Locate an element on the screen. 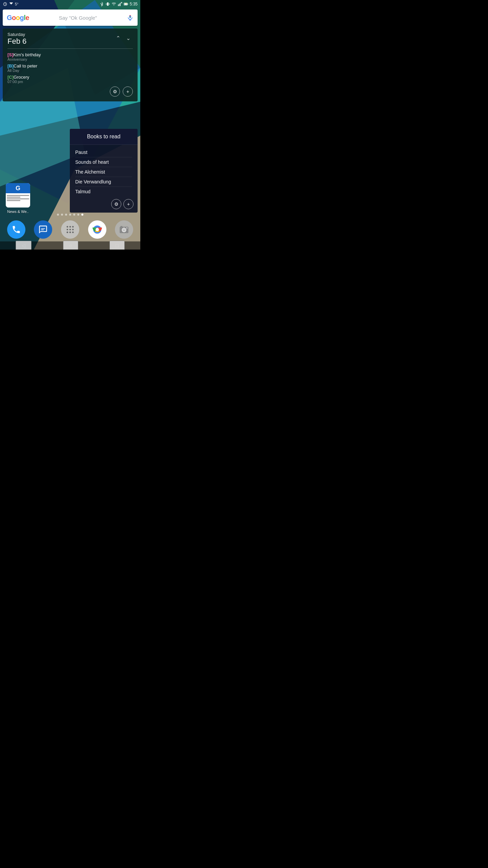 The height and width of the screenshot is (868, 488). messages-icon is located at coordinates (43, 230).